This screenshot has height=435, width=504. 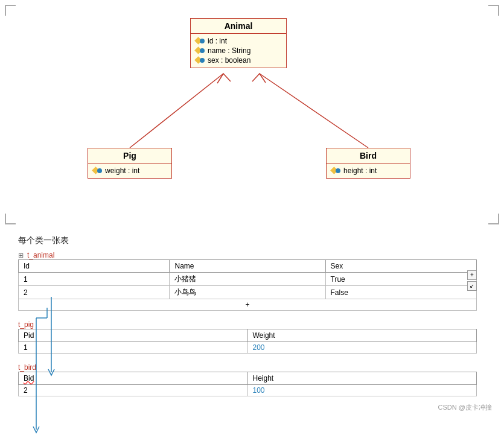 I want to click on animal-field-name: name : String, so click(x=238, y=51).